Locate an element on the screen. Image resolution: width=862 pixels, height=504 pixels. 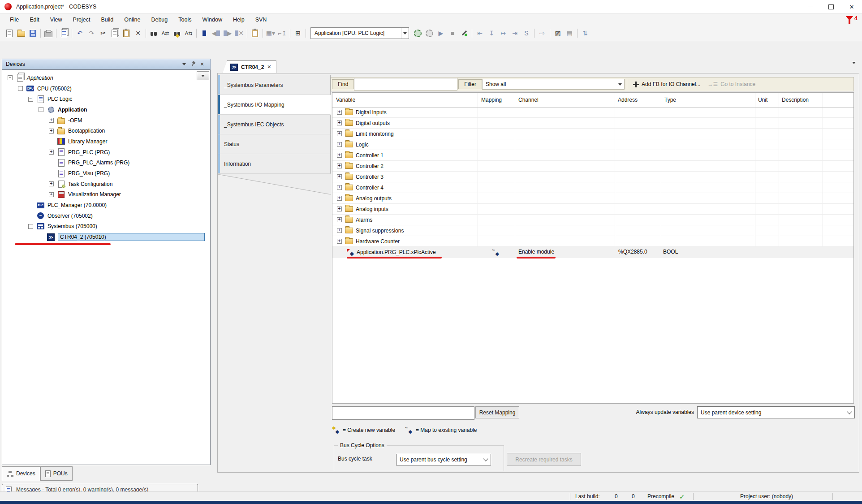
table-row-variable: Application.PRG_PLC.xPlcActive is located at coordinates (593, 252).